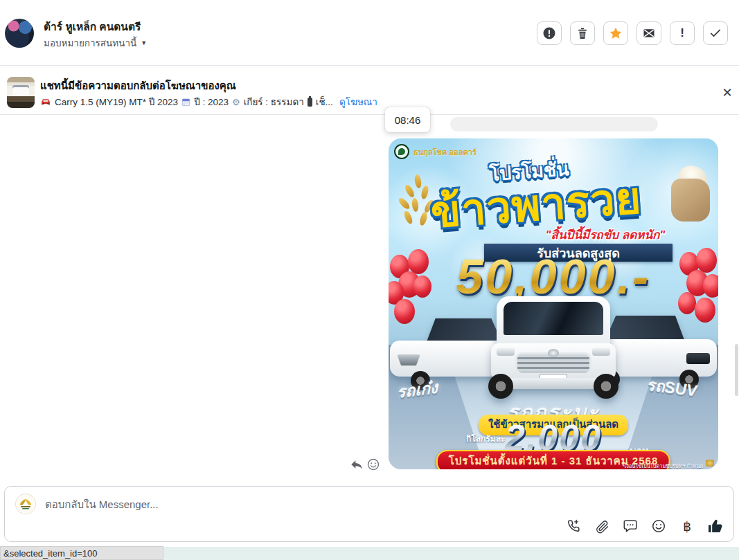 Image resolution: width=739 pixels, height=560 pixels. What do you see at coordinates (632, 33) in the screenshot?
I see `header-actions: !` at bounding box center [632, 33].